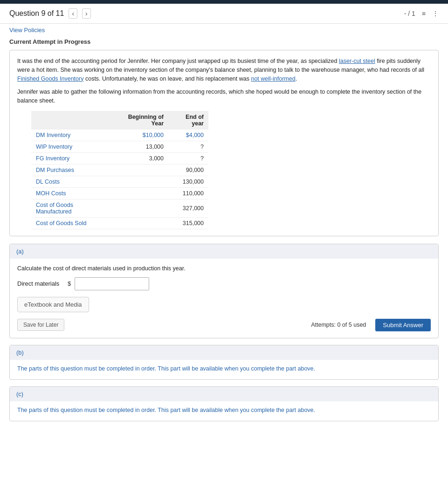 The width and height of the screenshot is (448, 494). I want to click on inventory-table: Beginning of Year End of year DM Invento…, so click(120, 170).